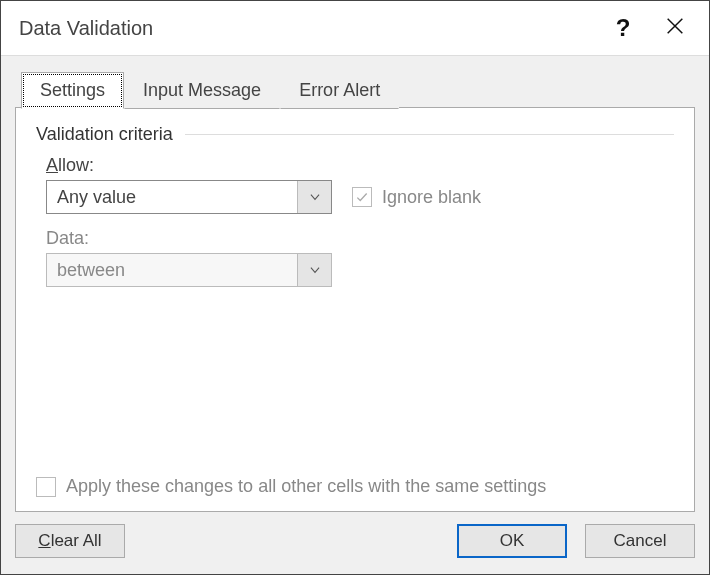 This screenshot has height=575, width=710. I want to click on ignore-blank-label: Ignore blank, so click(432, 198).